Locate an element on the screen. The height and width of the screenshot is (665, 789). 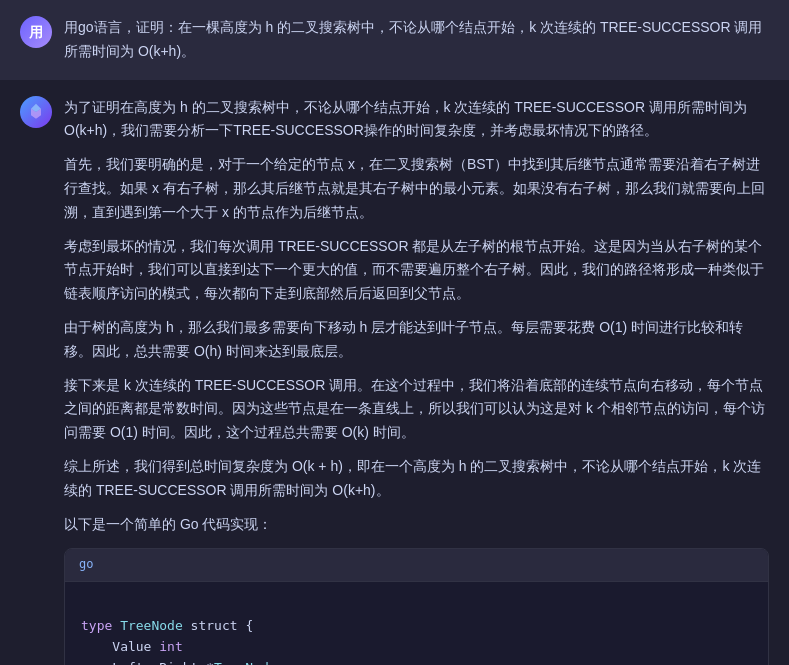
ai-para1: 首先，我们要明确的是，对于一个给定的节点 x，在二叉搜索树（BST）中找到其后继… is located at coordinates (416, 188).